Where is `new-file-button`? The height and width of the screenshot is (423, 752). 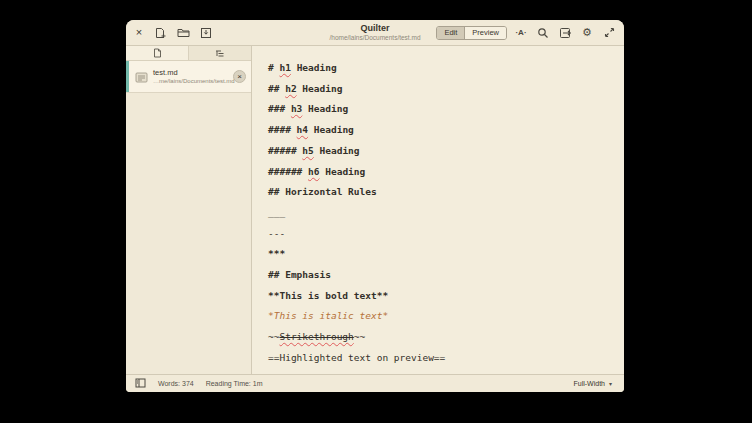
new-file-button is located at coordinates (160, 33).